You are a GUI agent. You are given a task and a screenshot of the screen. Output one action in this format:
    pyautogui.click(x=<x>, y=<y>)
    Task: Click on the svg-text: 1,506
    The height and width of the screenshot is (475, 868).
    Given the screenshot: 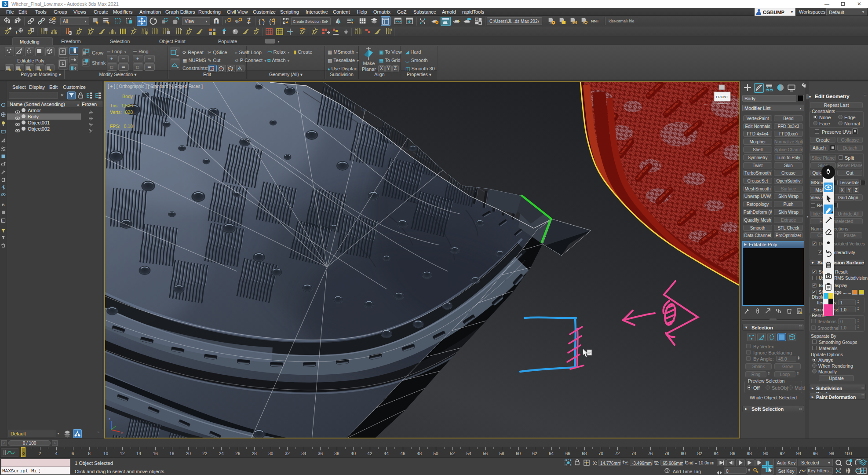 What is the action you would take?
    pyautogui.click(x=127, y=106)
    